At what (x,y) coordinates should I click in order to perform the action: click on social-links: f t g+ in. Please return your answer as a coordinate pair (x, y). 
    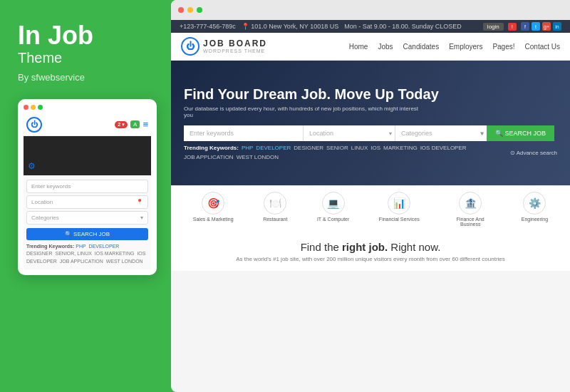
    Looking at the image, I should click on (542, 26).